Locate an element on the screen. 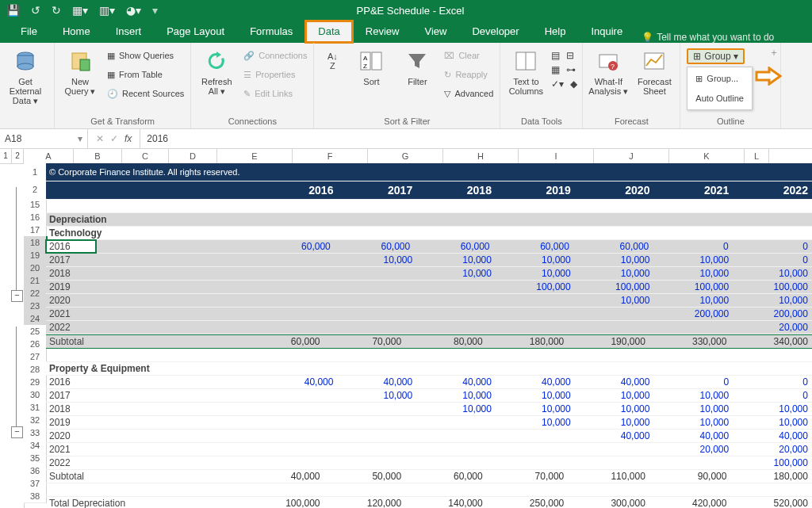 This screenshot has height=508, width=812. forecast-sheet-button: Forecast Sheet is located at coordinates (654, 72).